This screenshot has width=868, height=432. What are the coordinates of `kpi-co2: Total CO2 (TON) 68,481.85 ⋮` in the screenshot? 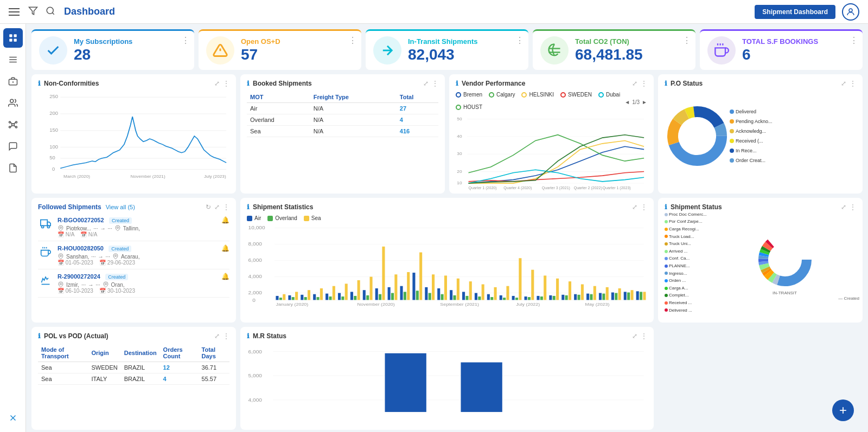 It's located at (614, 50).